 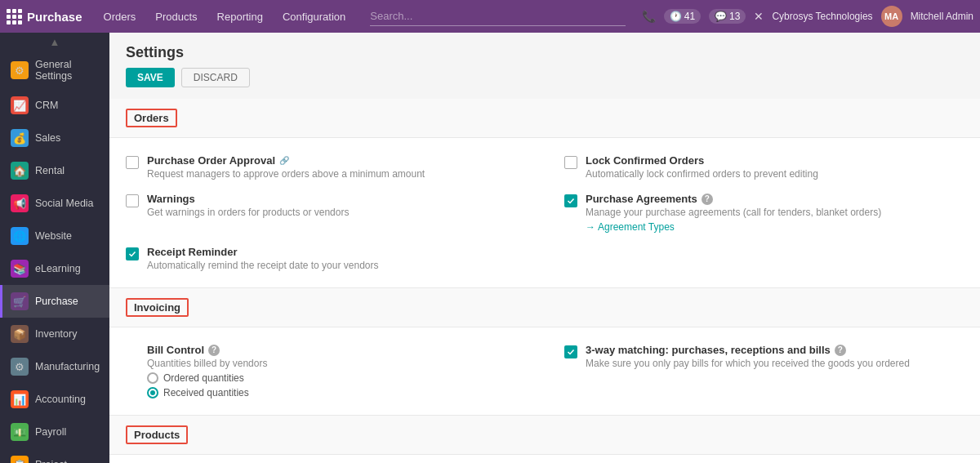 I want to click on setting-info-purchase-agreements: Purchase Agreements ? Manage your purcha…, so click(x=733, y=212).